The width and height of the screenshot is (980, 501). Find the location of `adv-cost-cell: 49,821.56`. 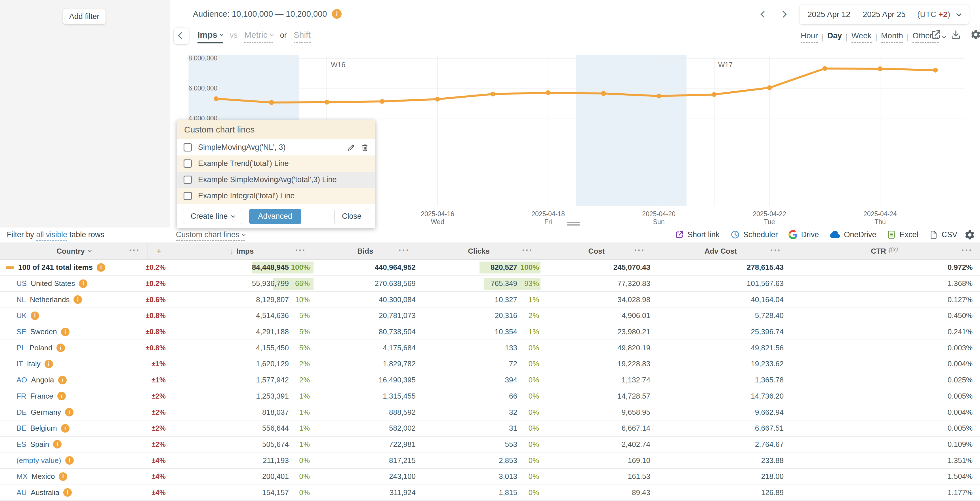

adv-cost-cell: 49,821.56 is located at coordinates (721, 348).